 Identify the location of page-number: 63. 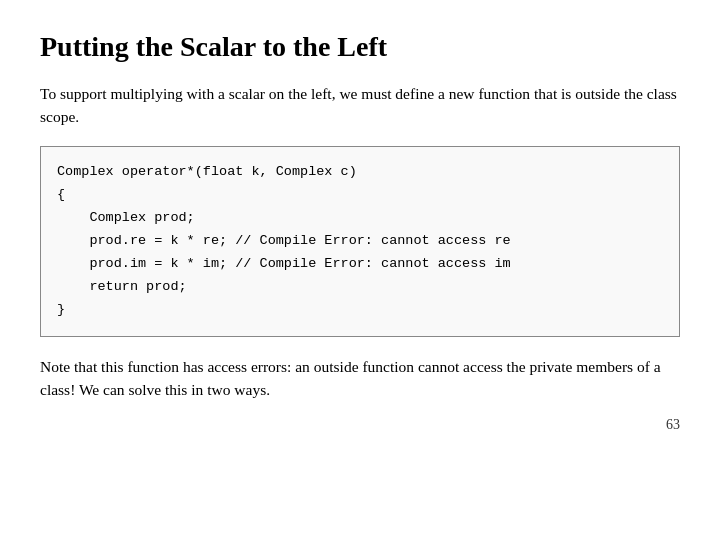
(360, 425).